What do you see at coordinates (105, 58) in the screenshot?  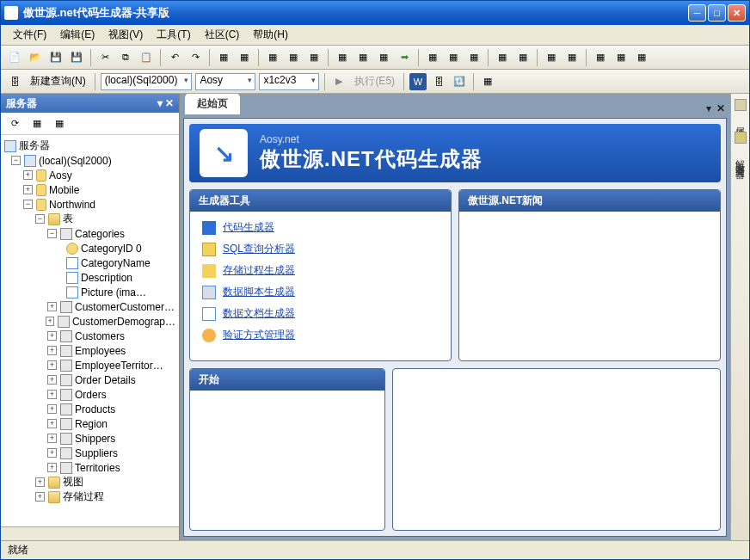 I see `cut-icon: ✂` at bounding box center [105, 58].